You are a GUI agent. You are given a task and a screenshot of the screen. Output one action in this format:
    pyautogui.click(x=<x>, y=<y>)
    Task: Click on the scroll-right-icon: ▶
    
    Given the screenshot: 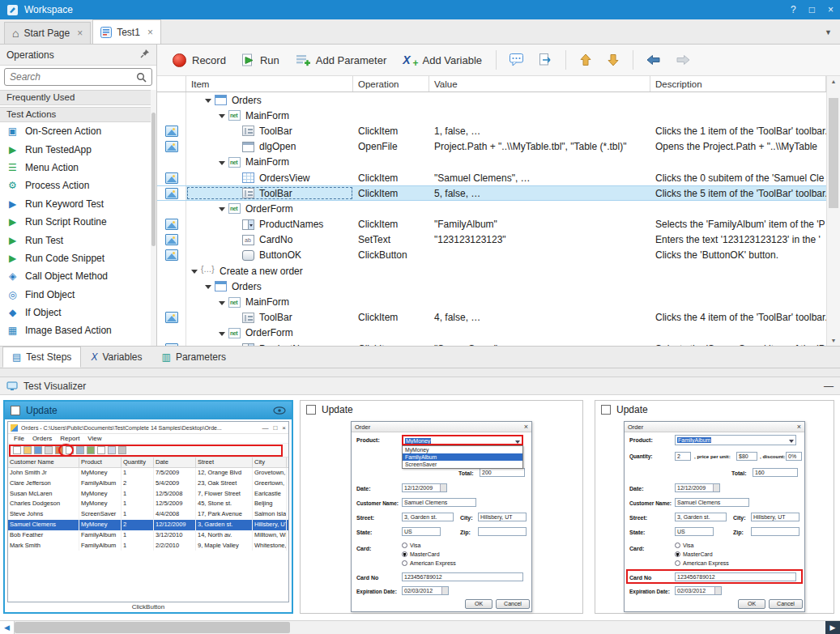 What is the action you would take?
    pyautogui.click(x=833, y=628)
    